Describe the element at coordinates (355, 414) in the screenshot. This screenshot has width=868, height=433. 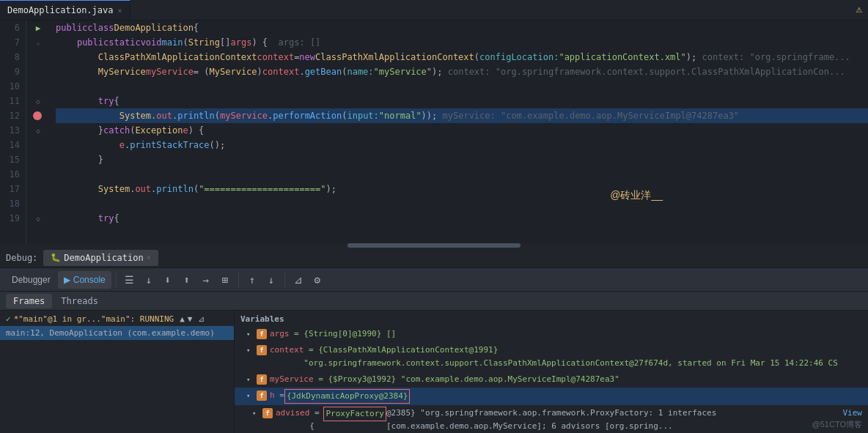
I see `proxyfactory-highlight: ProxyFactory` at that location.